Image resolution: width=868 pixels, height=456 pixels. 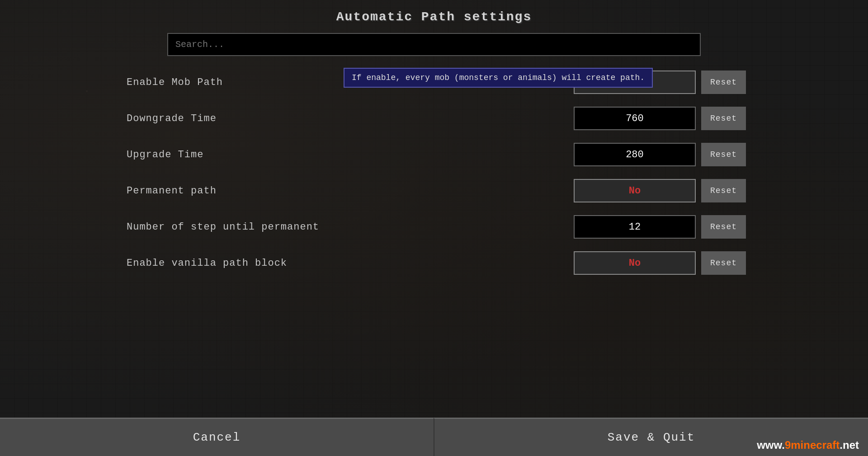 I want to click on reset-button-enable-mob-path: Reset, so click(x=723, y=82).